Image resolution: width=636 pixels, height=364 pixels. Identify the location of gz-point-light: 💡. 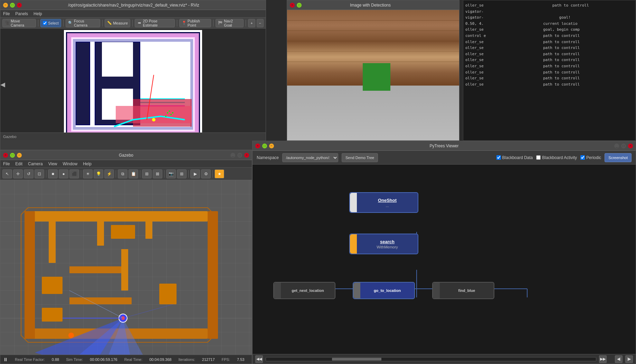
(98, 174).